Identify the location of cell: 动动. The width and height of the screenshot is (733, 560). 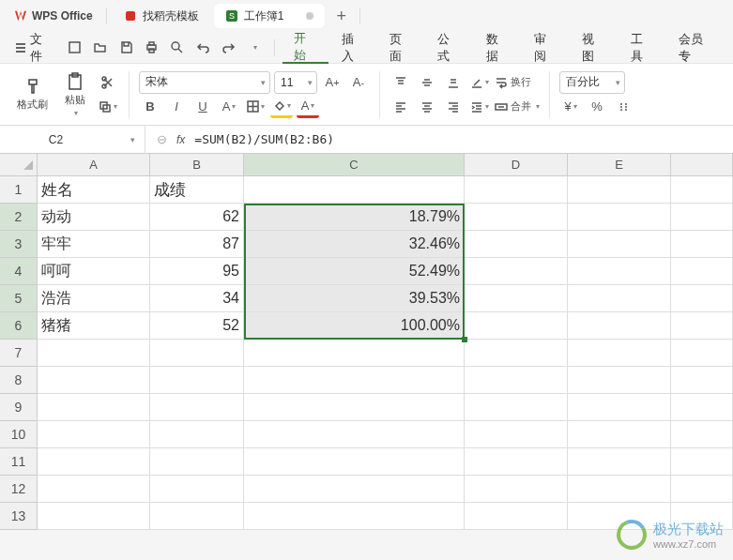
(94, 218).